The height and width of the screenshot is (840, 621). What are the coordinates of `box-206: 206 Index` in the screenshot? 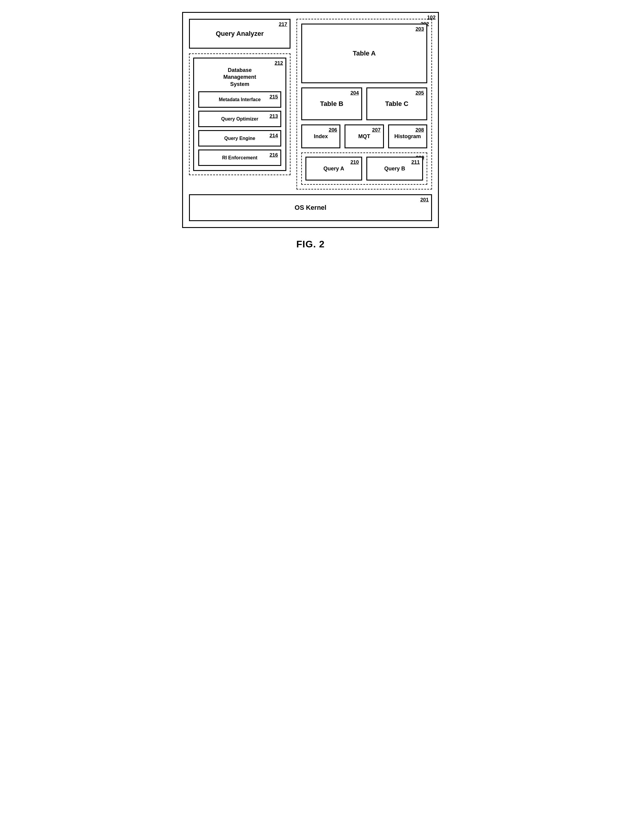 It's located at (321, 136).